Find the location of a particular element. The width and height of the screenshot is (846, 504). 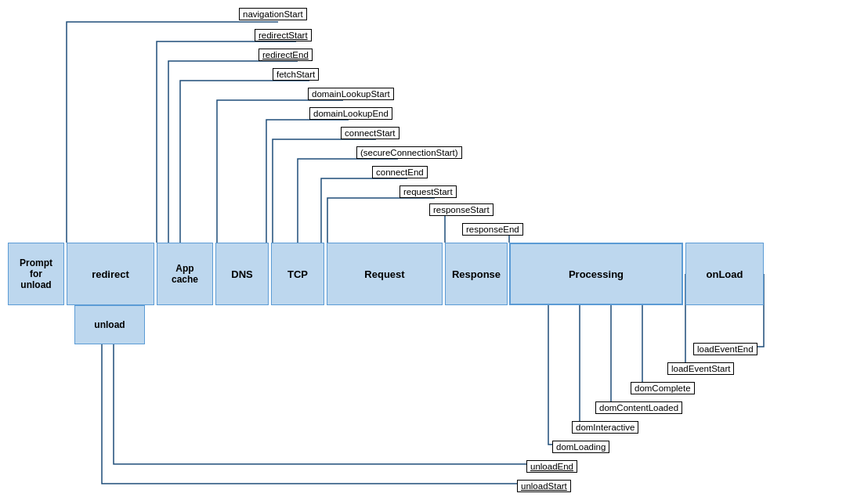

label-domloading: domLoading is located at coordinates (581, 447).